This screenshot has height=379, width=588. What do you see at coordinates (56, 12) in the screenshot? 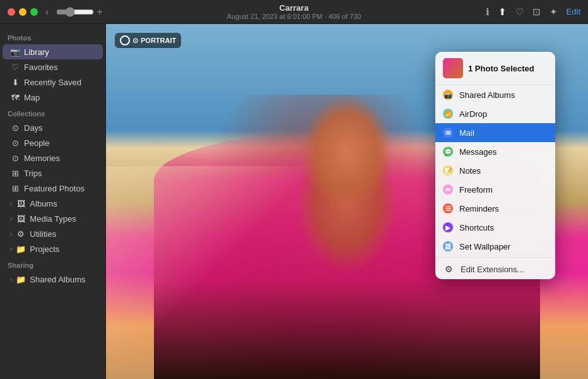
I see `titlebar-left: ‹ +` at bounding box center [56, 12].